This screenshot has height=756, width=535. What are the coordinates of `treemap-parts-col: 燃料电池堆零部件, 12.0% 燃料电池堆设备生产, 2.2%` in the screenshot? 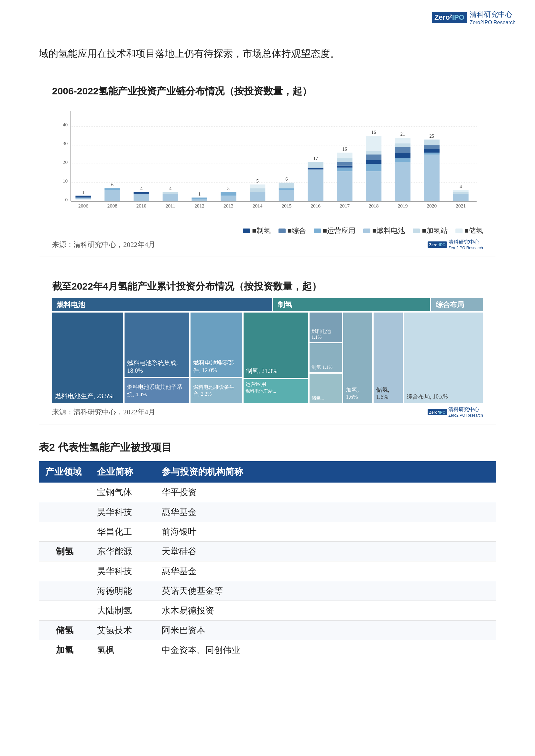 It's located at (216, 358).